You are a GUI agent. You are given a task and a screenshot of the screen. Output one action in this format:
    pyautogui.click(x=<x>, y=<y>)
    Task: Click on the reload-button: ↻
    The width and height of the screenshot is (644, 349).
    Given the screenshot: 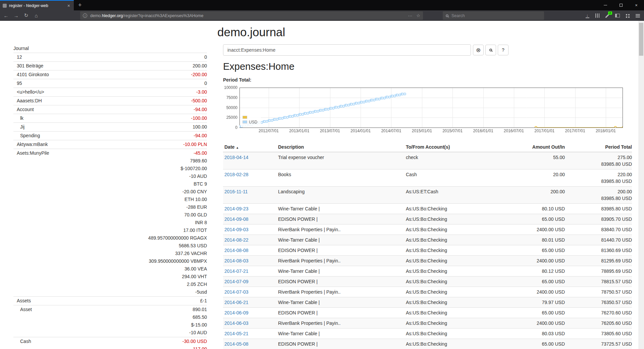 What is the action you would take?
    pyautogui.click(x=26, y=15)
    